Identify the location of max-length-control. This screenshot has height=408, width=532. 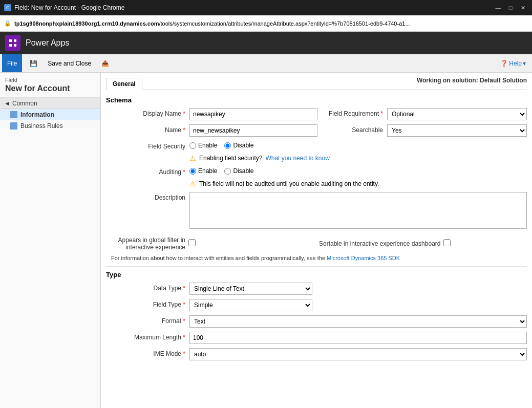
(358, 338).